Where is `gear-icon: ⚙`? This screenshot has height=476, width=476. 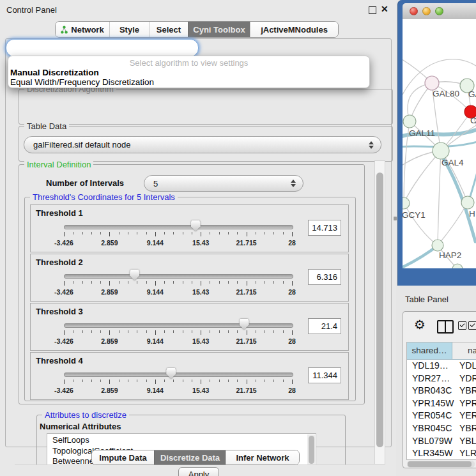
gear-icon: ⚙ is located at coordinates (420, 325).